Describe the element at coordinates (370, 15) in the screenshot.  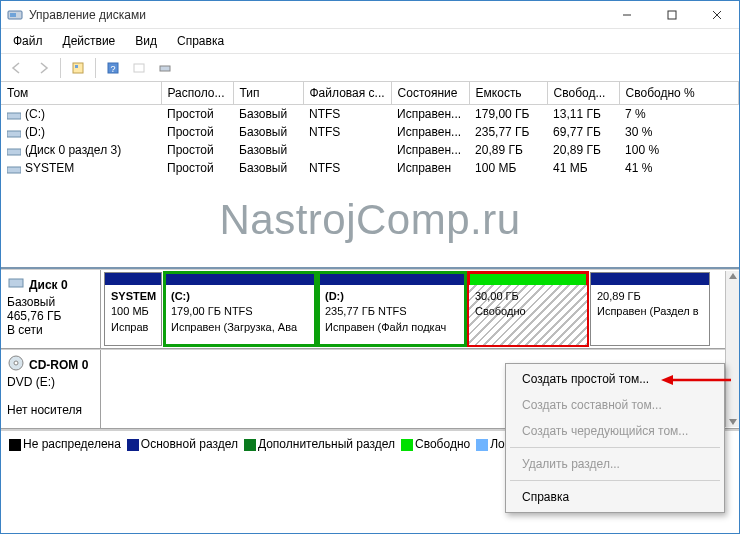
I see `titlebar: Управление дисками` at that location.